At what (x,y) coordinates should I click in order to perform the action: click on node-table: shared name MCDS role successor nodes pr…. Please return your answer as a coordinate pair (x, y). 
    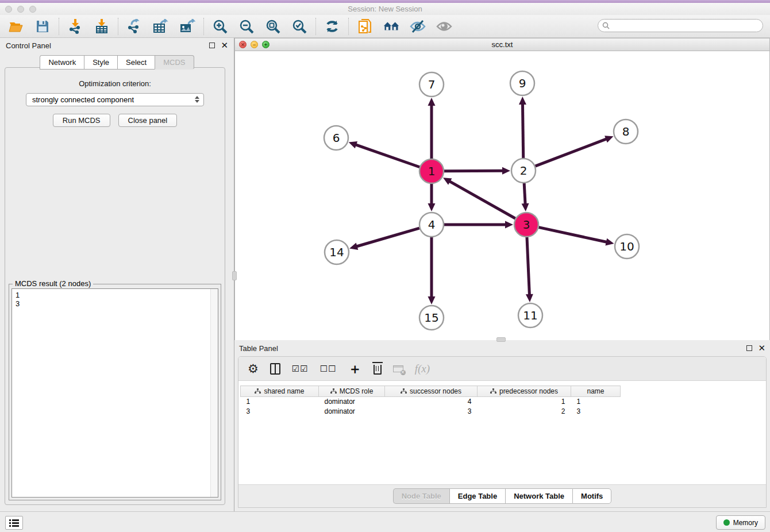
    Looking at the image, I should click on (430, 401).